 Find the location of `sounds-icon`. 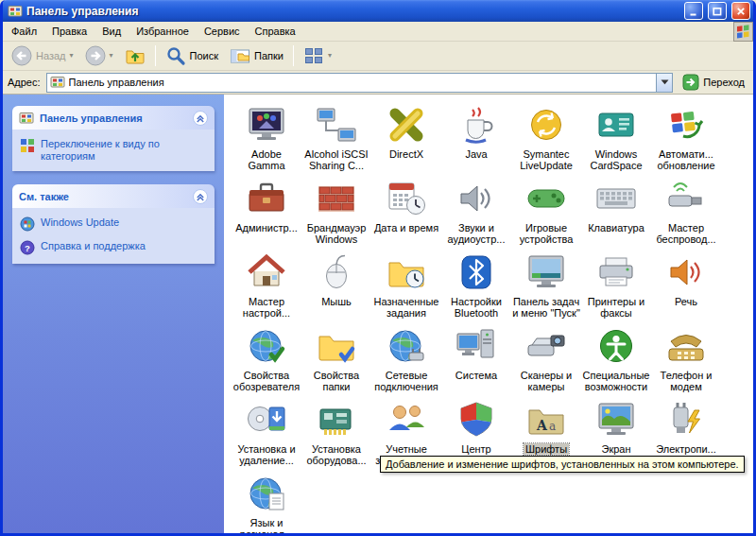

sounds-icon is located at coordinates (476, 199).